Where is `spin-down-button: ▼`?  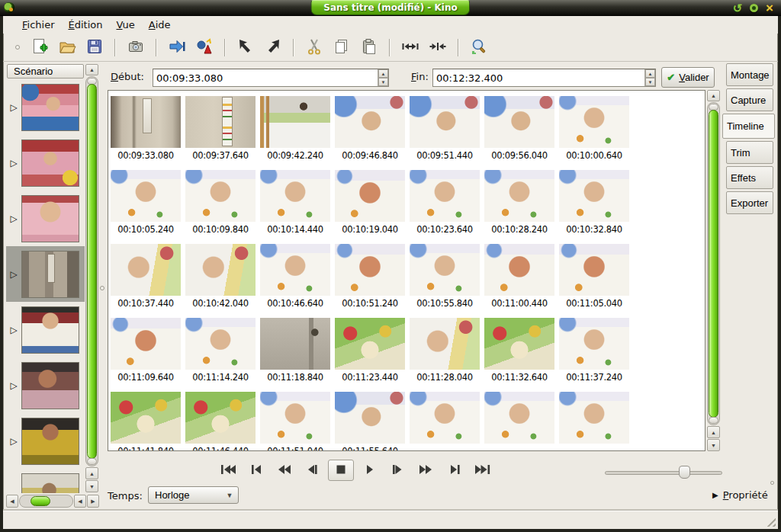
spin-down-button: ▼ is located at coordinates (383, 82).